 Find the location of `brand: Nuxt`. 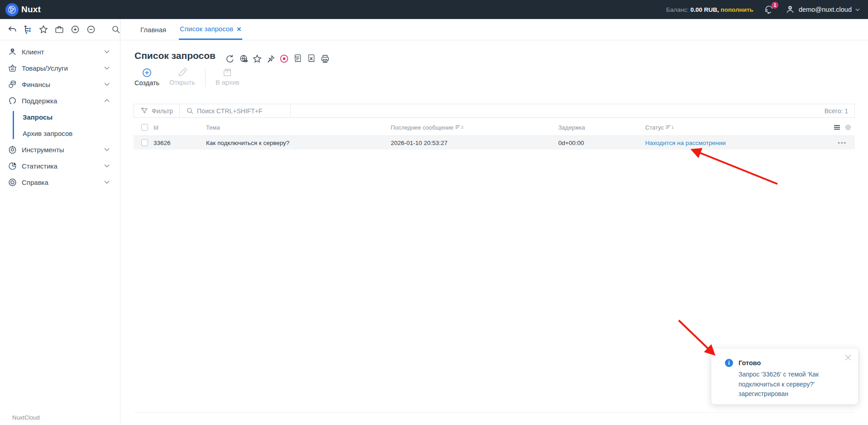

brand: Nuxt is located at coordinates (23, 10).